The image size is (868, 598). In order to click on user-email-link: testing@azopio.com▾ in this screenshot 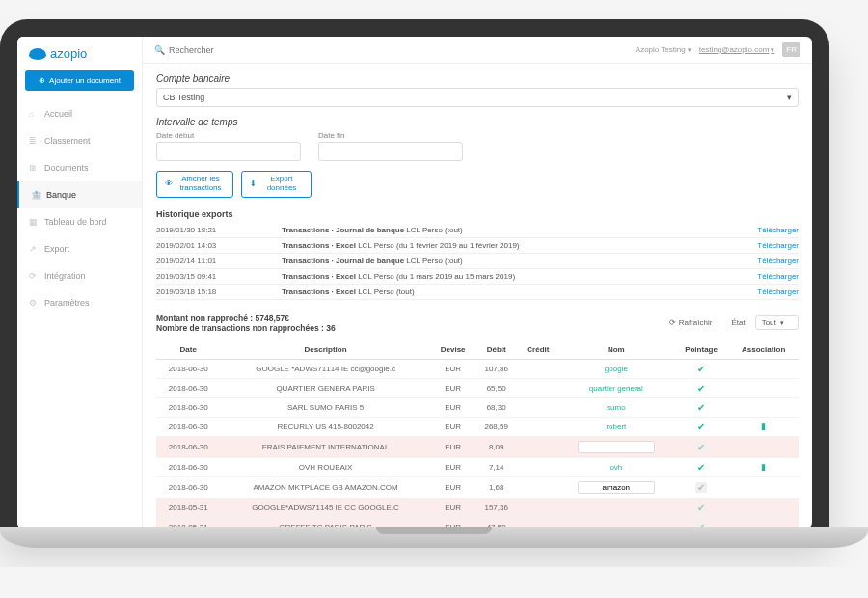, I will do `click(737, 50)`.